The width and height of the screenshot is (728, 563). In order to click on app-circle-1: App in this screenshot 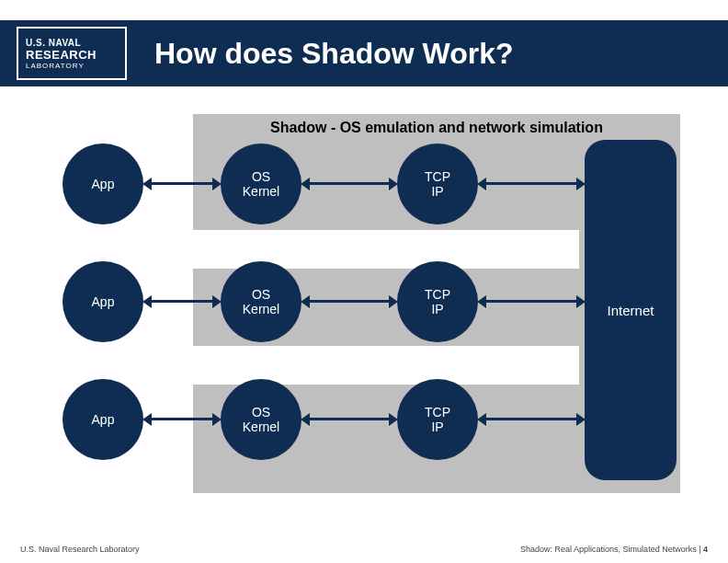, I will do `click(103, 184)`.